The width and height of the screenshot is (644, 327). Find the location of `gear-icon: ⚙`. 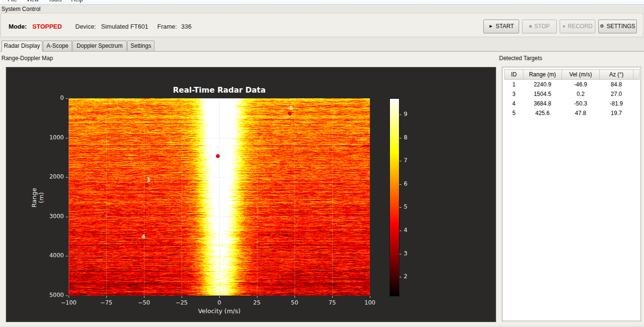

gear-icon: ⚙ is located at coordinates (603, 26).